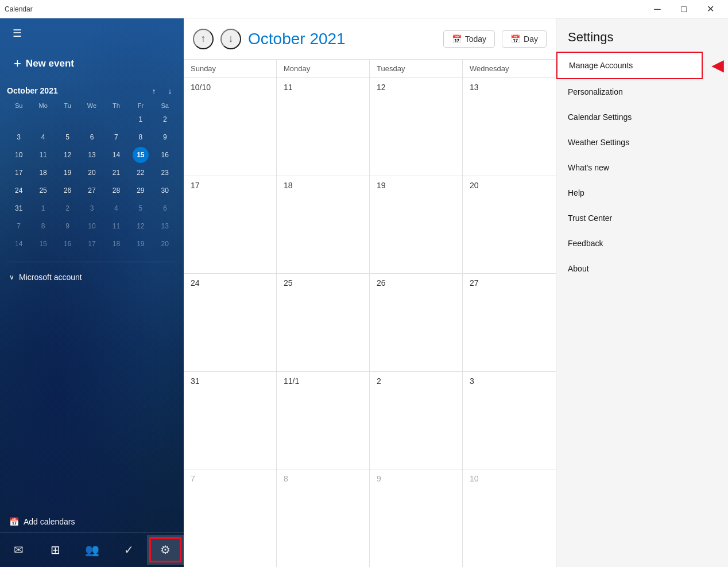 The image size is (728, 567). I want to click on mini-cal-cell: 29, so click(141, 191).